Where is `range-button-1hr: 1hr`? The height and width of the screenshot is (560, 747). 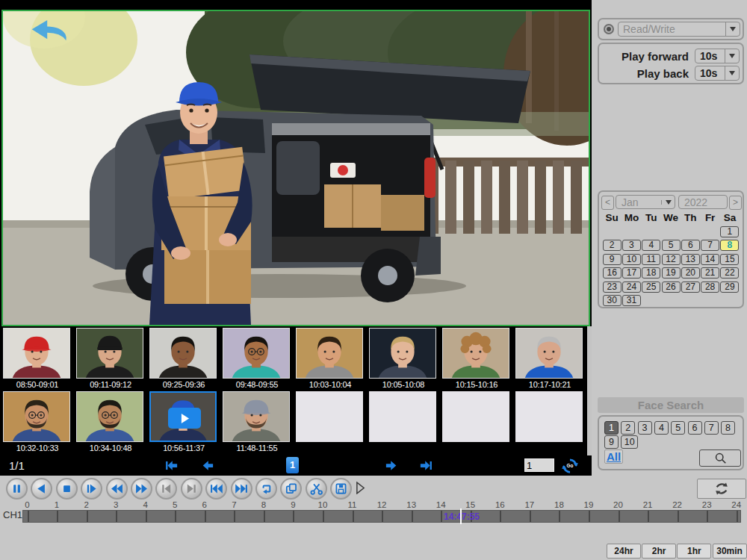 range-button-1hr: 1hr is located at coordinates (694, 551).